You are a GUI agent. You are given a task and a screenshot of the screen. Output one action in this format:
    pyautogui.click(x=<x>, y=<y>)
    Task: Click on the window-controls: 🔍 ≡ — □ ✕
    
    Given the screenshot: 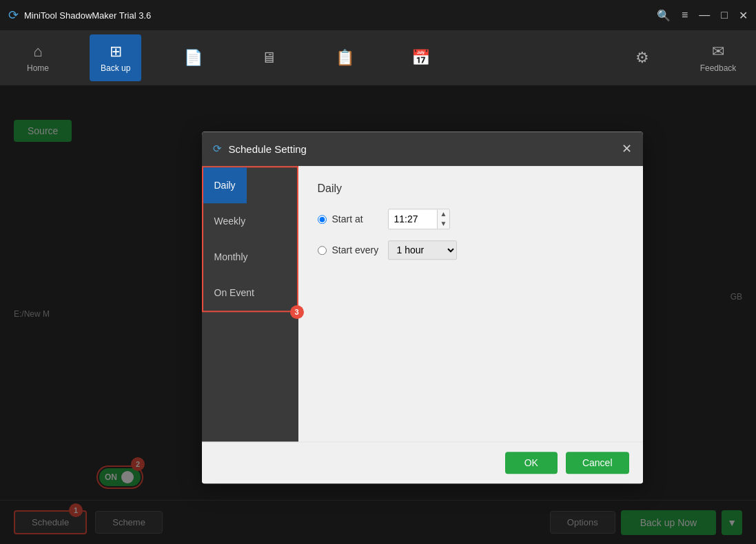 What is the action you would take?
    pyautogui.click(x=702, y=15)
    